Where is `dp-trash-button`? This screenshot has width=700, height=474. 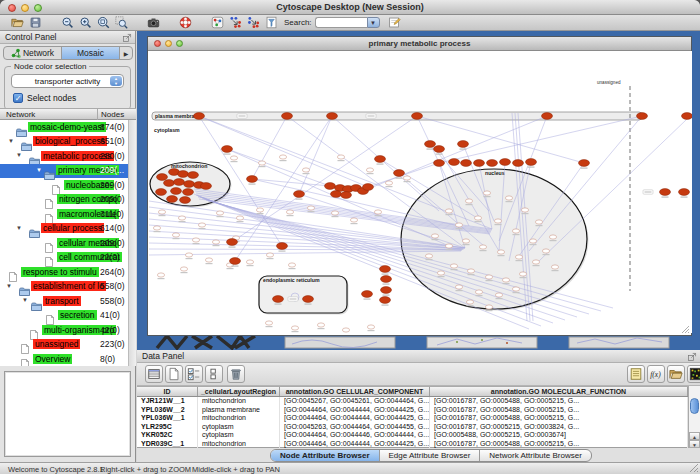
dp-trash-button is located at coordinates (236, 374).